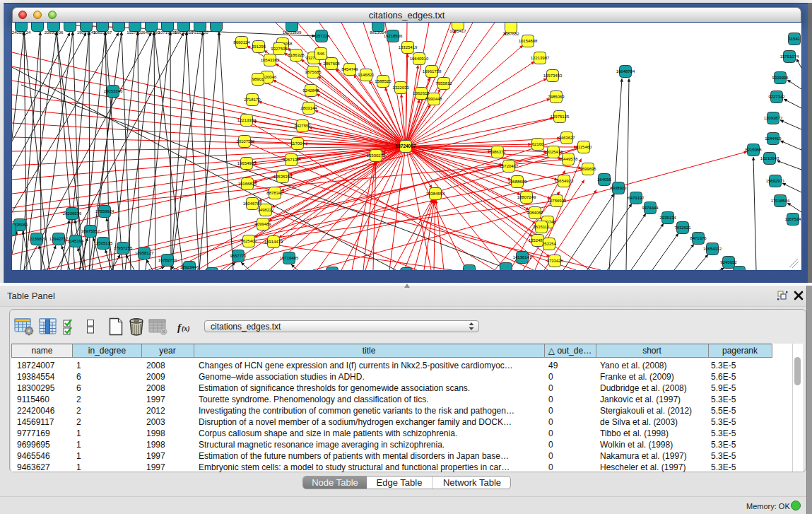  Describe the element at coordinates (279, 49) in the screenshot. I see `svg-text: 9327505` at that location.